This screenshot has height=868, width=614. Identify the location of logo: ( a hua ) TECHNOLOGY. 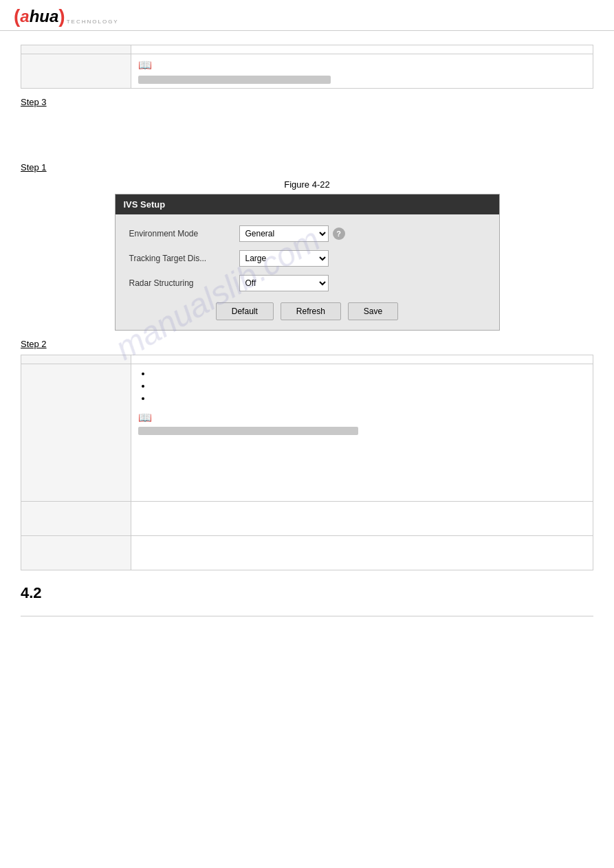
(66, 16).